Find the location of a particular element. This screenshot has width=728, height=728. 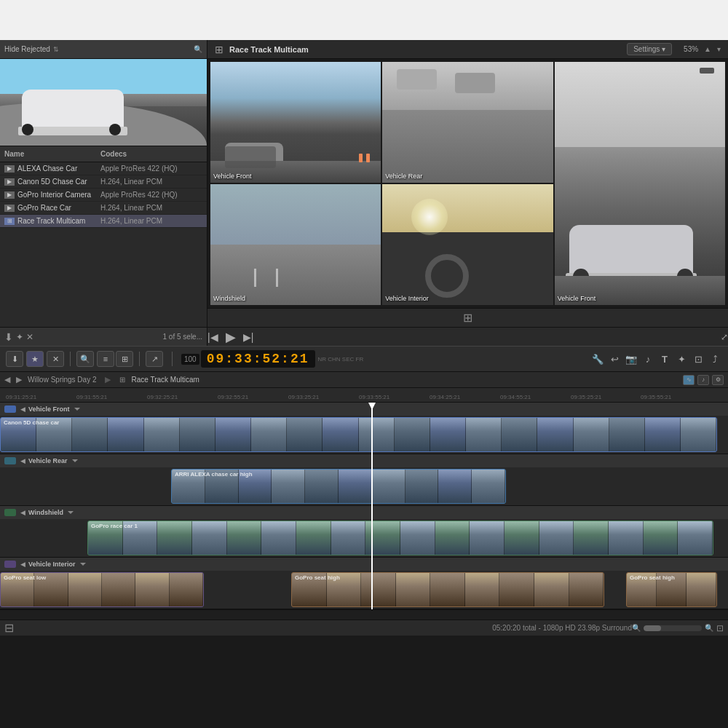

multicam-layout-icon: ⊞ is located at coordinates (467, 317).